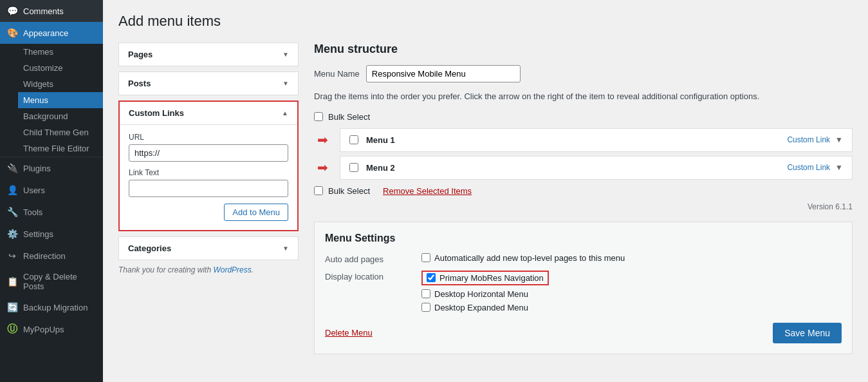 This screenshot has width=868, height=382. I want to click on url-label: URL, so click(208, 137).